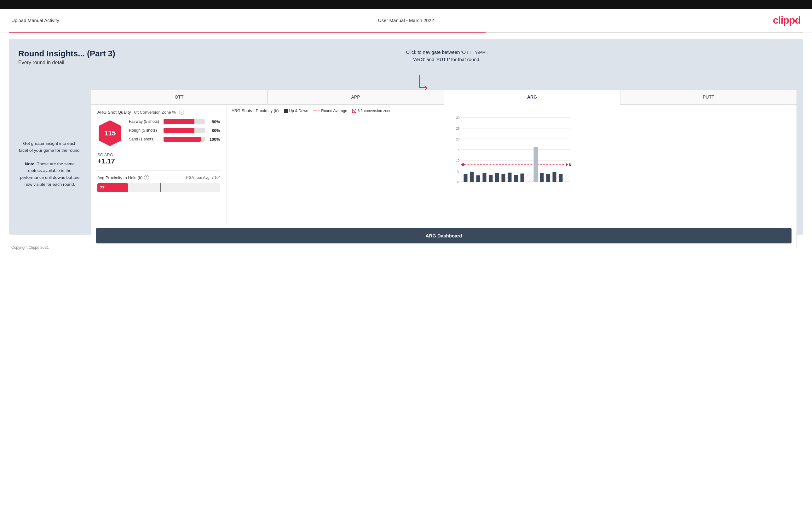 The height and width of the screenshot is (507, 812). Describe the element at coordinates (709, 97) in the screenshot. I see `tab-putt: PUTT` at that location.